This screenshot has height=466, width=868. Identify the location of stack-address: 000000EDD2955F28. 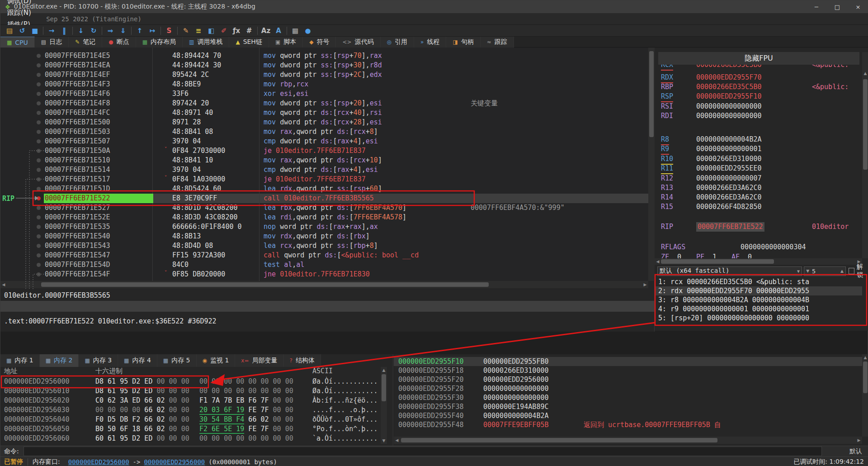
(431, 389).